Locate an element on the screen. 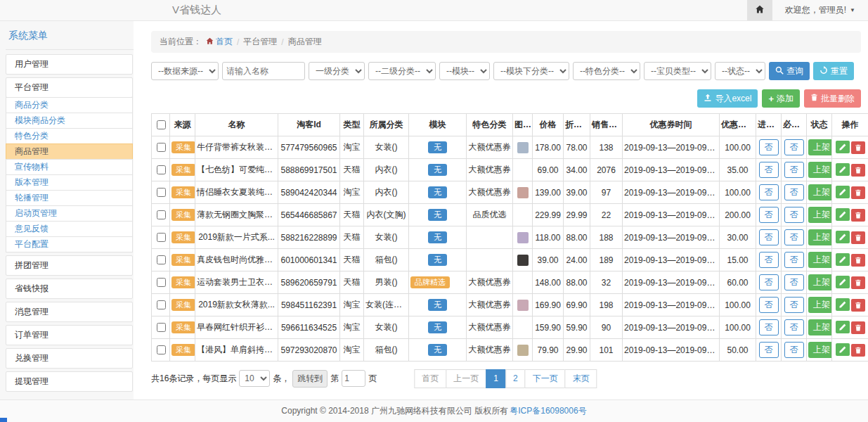 The width and height of the screenshot is (868, 422). user-menu: 欢迎您，管理员! ▼ is located at coordinates (820, 10).